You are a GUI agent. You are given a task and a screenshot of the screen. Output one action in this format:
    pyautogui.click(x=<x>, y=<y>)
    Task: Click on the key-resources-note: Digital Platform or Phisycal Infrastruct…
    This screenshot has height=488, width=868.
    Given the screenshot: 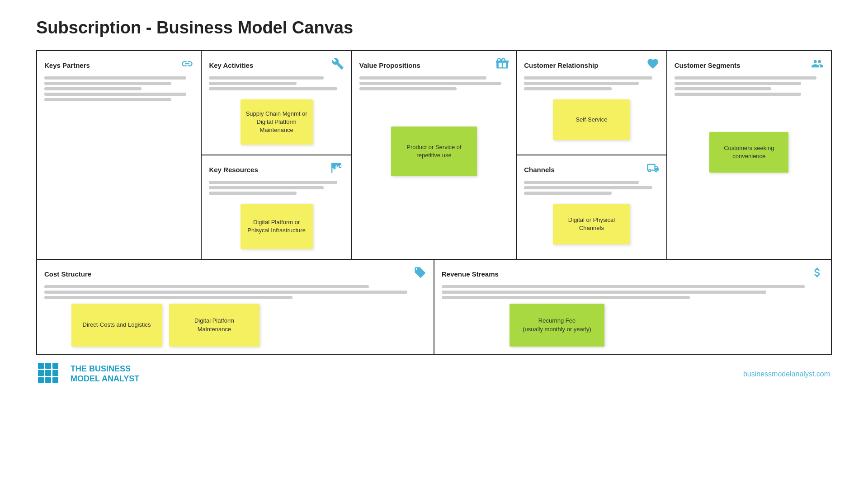 What is the action you would take?
    pyautogui.click(x=277, y=226)
    